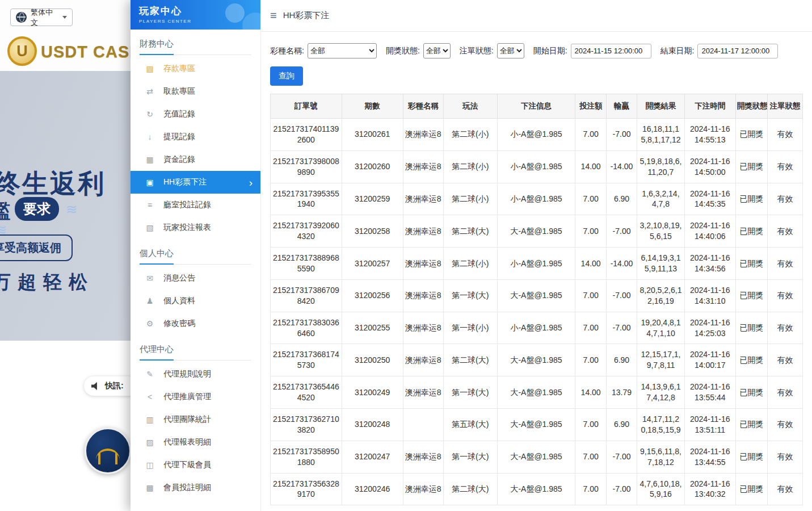 The width and height of the screenshot is (812, 511). Describe the element at coordinates (710, 489) in the screenshot. I see `cell-bet-time: 2024-11-16 13:40:32` at that location.